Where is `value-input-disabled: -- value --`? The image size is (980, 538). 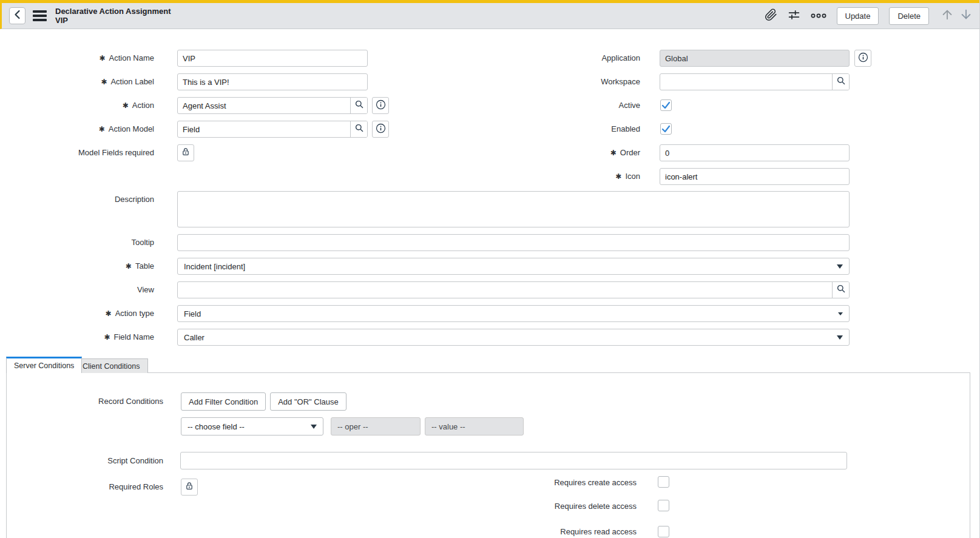 value-input-disabled: -- value -- is located at coordinates (475, 426).